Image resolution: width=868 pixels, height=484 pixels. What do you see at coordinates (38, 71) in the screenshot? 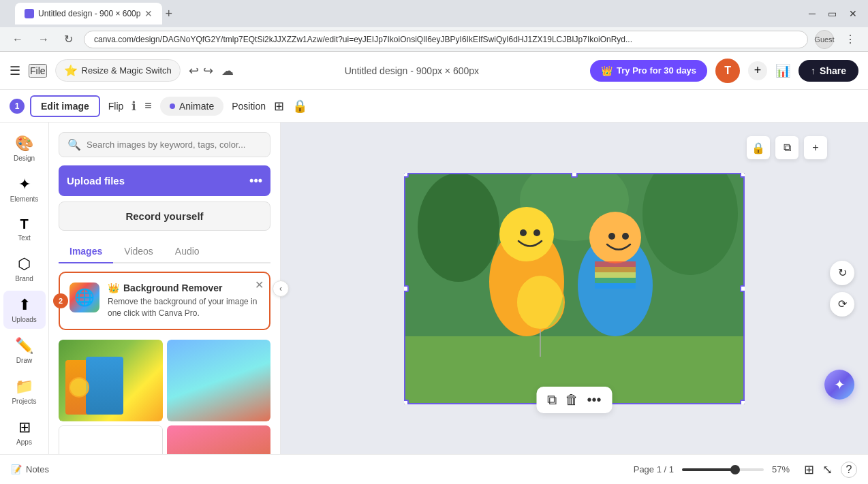
I see `file-menu-button: File` at bounding box center [38, 71].